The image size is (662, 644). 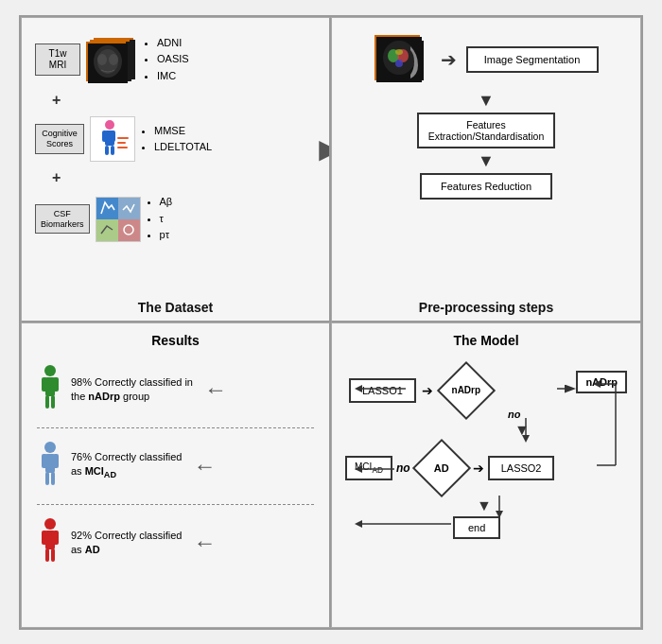 What do you see at coordinates (176, 139) in the screenshot?
I see `cognitive-row: Cognitive Scores` at bounding box center [176, 139].